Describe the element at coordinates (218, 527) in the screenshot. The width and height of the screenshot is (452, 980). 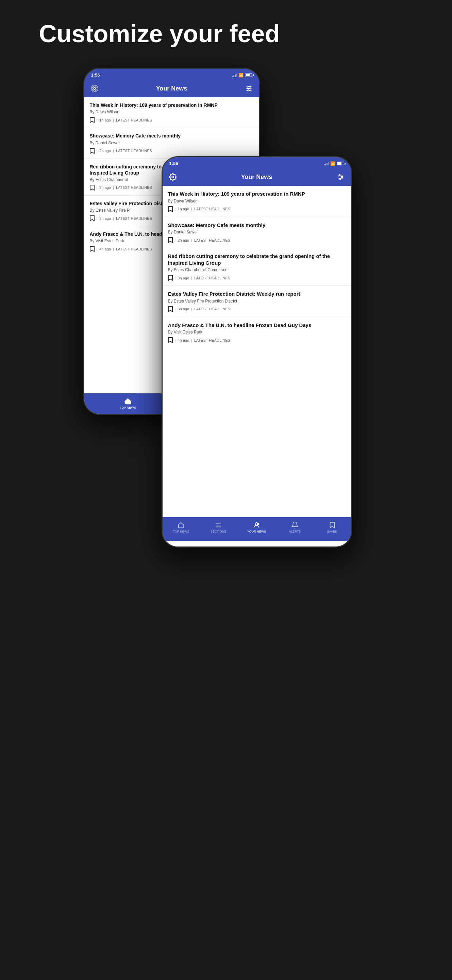
I see `nav-sections-front: SECTIONS` at that location.